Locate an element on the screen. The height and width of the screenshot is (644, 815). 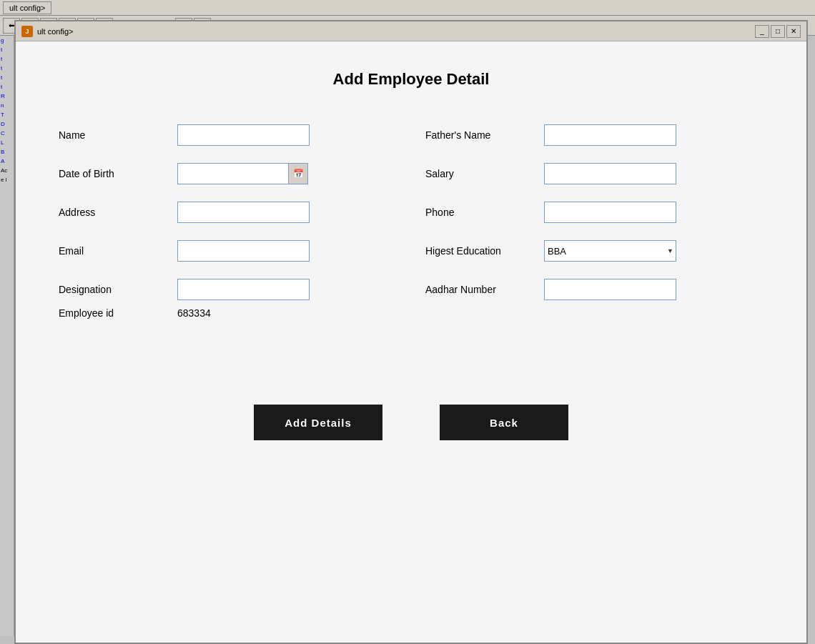
form-title: Add Employee Detail is located at coordinates (411, 79).